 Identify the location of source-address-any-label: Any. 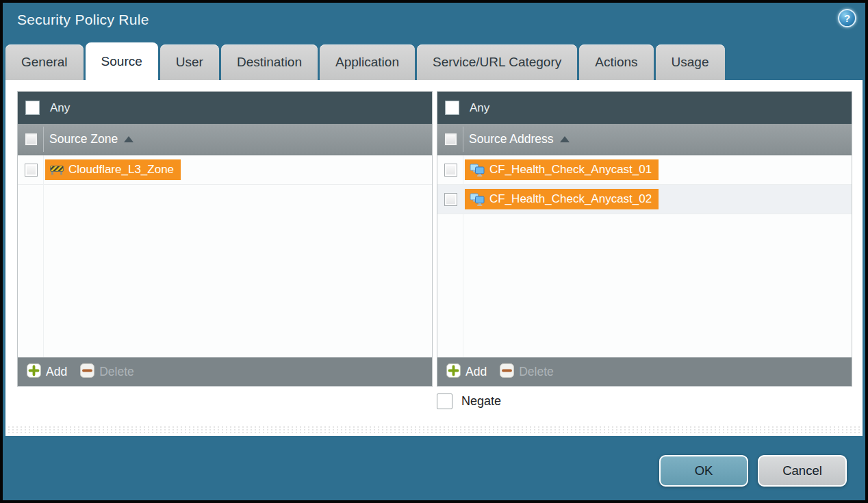
(479, 108).